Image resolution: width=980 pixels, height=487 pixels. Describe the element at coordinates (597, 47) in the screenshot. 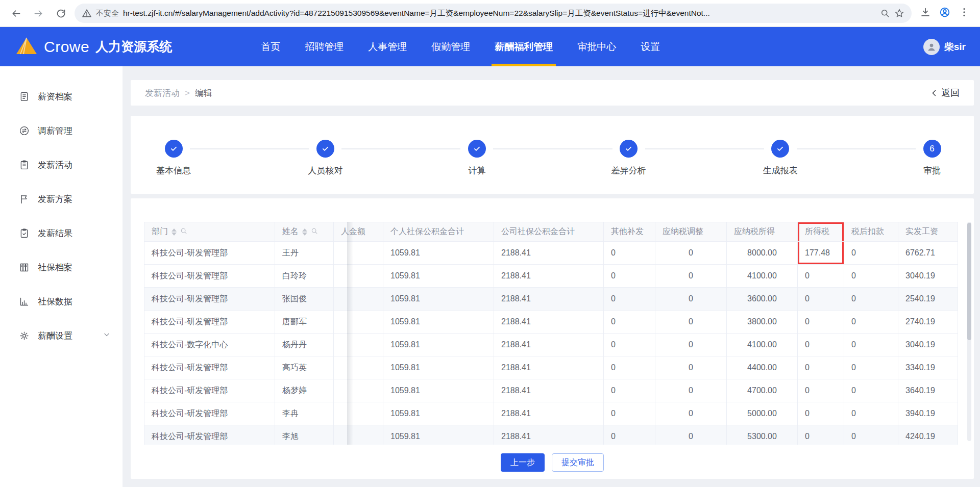

I see `nav-item-6: 审批中心` at that location.